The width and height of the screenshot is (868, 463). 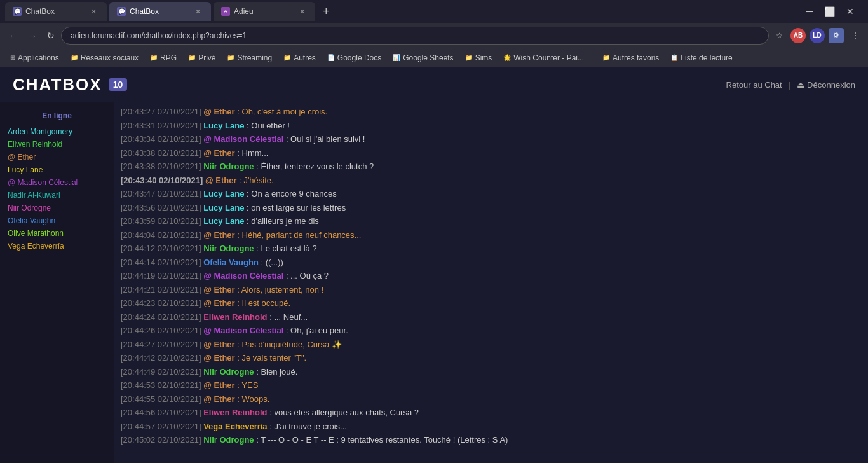 I want to click on message-4: [20:43:38 02/10/2021] @ Ether : Hmm..., so click(x=491, y=153).